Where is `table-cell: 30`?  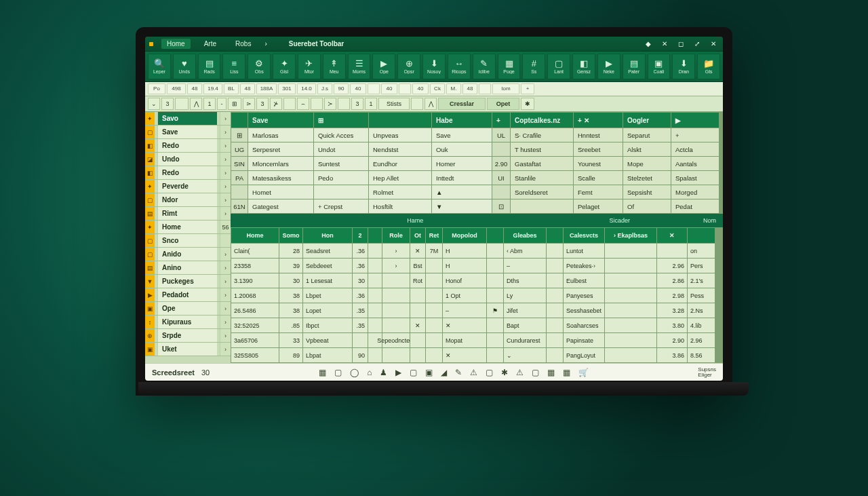 table-cell: 30 is located at coordinates (291, 281).